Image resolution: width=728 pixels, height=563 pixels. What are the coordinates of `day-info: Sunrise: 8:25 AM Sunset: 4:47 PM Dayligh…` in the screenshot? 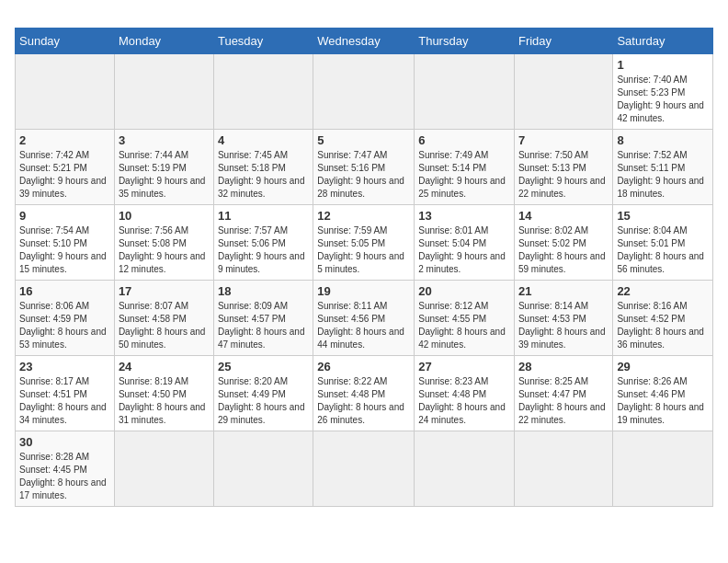 It's located at (563, 401).